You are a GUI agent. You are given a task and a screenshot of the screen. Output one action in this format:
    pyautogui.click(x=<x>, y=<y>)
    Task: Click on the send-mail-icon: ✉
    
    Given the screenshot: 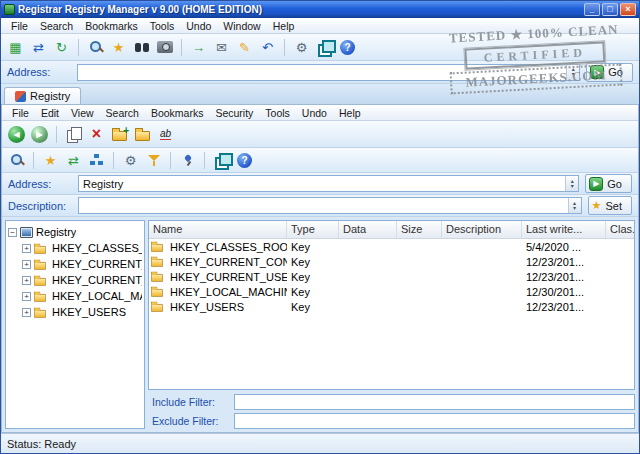 What is the action you would take?
    pyautogui.click(x=222, y=48)
    